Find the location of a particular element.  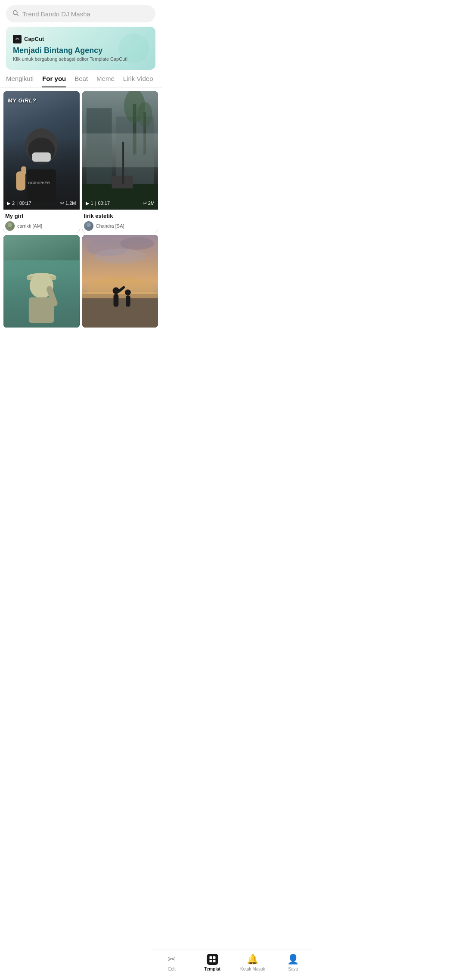

search-icon is located at coordinates (16, 14).